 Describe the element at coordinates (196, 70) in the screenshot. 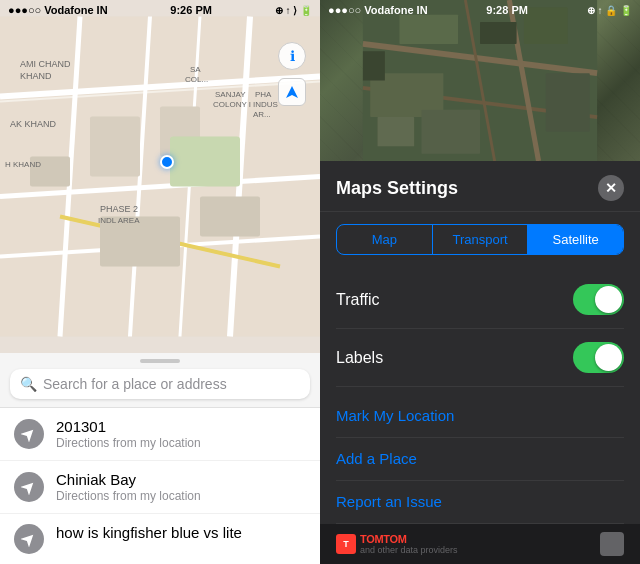

I see `svg-text: SA` at that location.